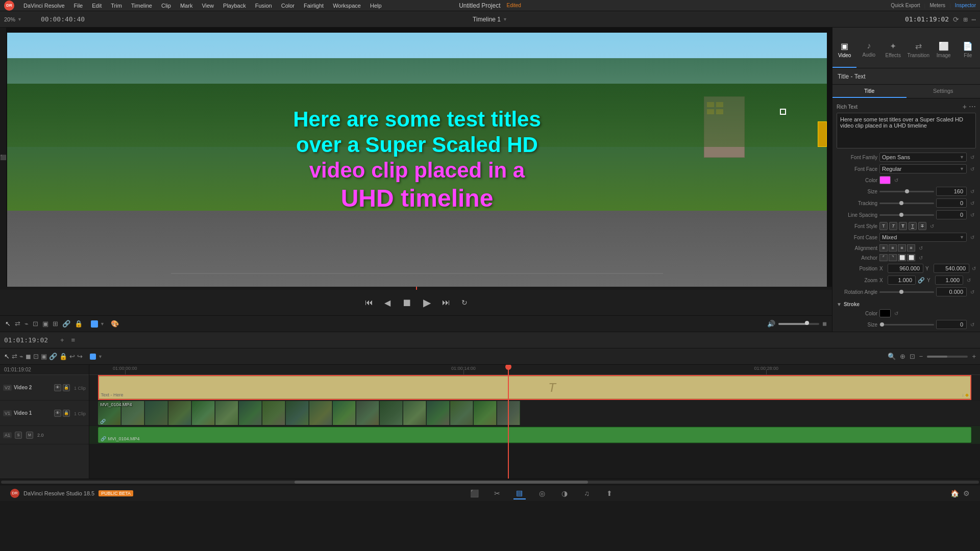  I want to click on align-center-btn: ≡, so click(893, 248).